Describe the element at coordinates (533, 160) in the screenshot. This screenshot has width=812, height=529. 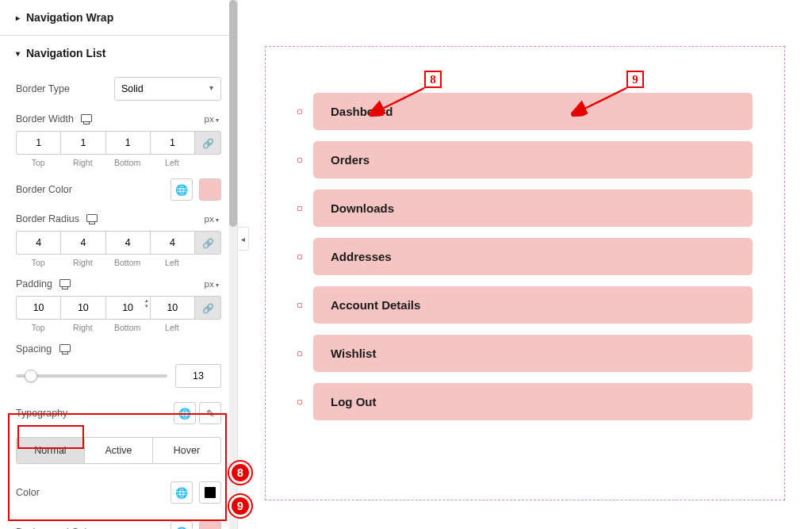
I see `nav-item-orders: Orders` at that location.